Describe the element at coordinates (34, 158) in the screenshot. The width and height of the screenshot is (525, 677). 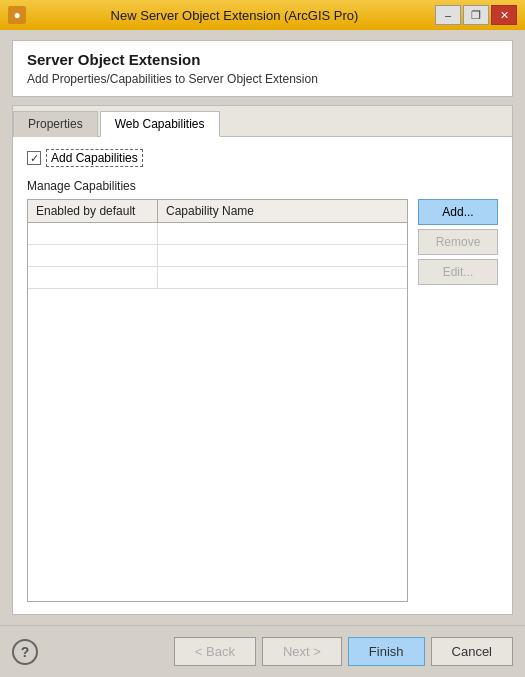
I see `checkbox-check-icon: ✓` at that location.